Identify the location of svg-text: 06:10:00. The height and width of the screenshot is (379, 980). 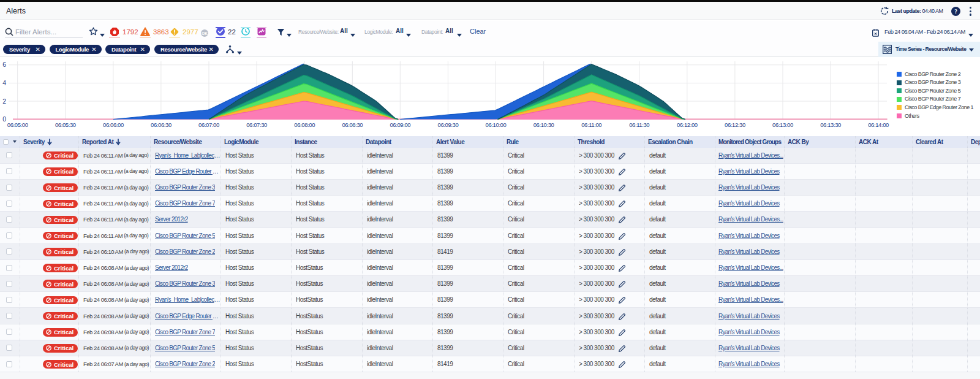
(496, 125).